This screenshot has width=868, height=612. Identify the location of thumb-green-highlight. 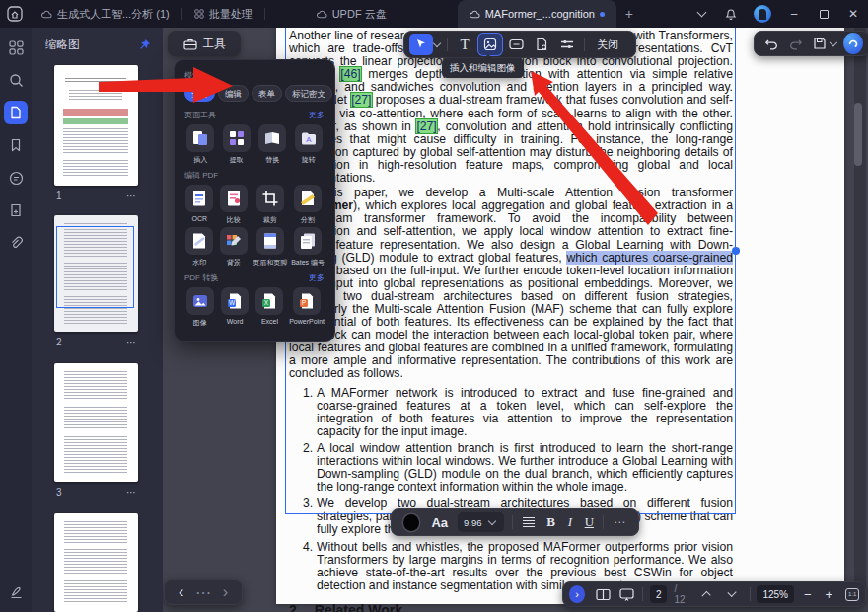
(96, 121).